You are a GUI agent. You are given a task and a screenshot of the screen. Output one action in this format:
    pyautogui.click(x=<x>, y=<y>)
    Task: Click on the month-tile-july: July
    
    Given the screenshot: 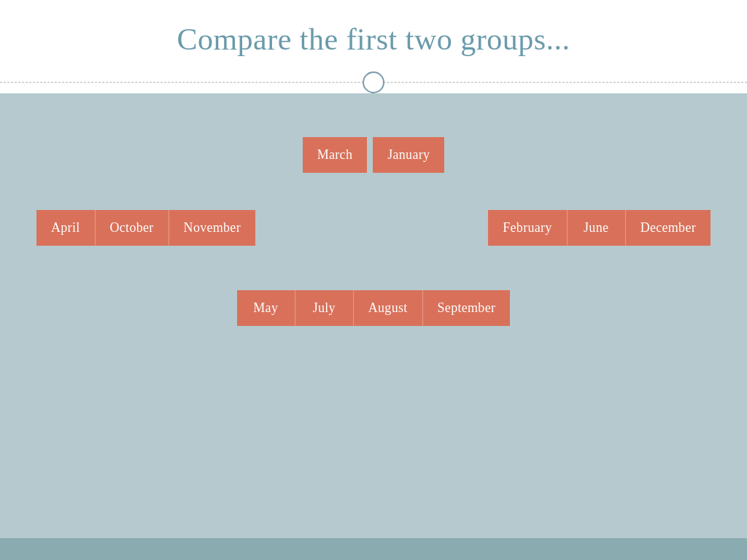 What is the action you would take?
    pyautogui.click(x=325, y=308)
    